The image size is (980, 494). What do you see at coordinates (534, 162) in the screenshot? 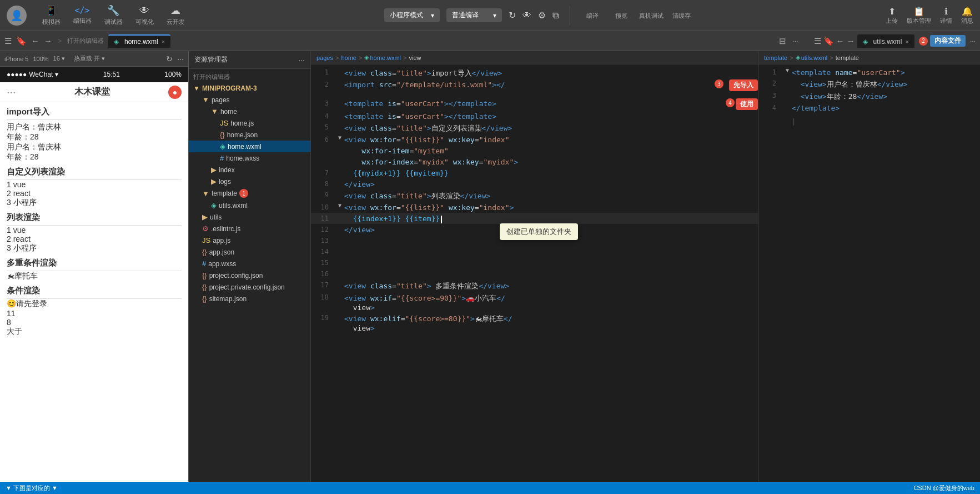
I see `code-line-6-cont2: wx:for-index="myidx" wx:key="myidx">` at bounding box center [534, 162].